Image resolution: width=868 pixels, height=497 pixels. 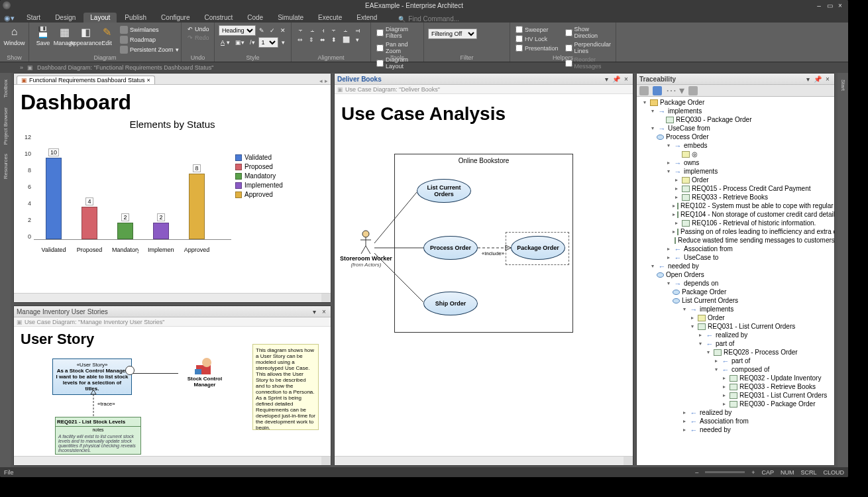 What do you see at coordinates (735, 360) in the screenshot?
I see `tree-node: ▸←part of` at bounding box center [735, 360].